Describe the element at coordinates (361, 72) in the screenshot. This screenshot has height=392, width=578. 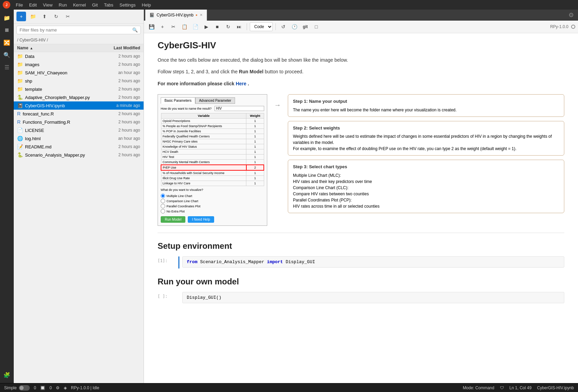
I see `intro-text-2: Follow steps 1, 2, and 3, and click the …` at that location.